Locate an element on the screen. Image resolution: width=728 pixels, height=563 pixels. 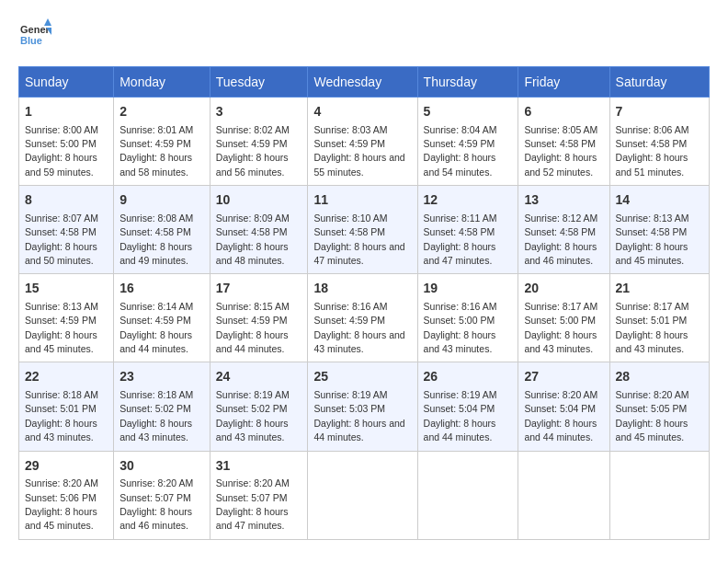
calendar-week-row: 8 Sunrise: 8:07 AMSunset: 4:58 PMDayligh… is located at coordinates (364, 230).